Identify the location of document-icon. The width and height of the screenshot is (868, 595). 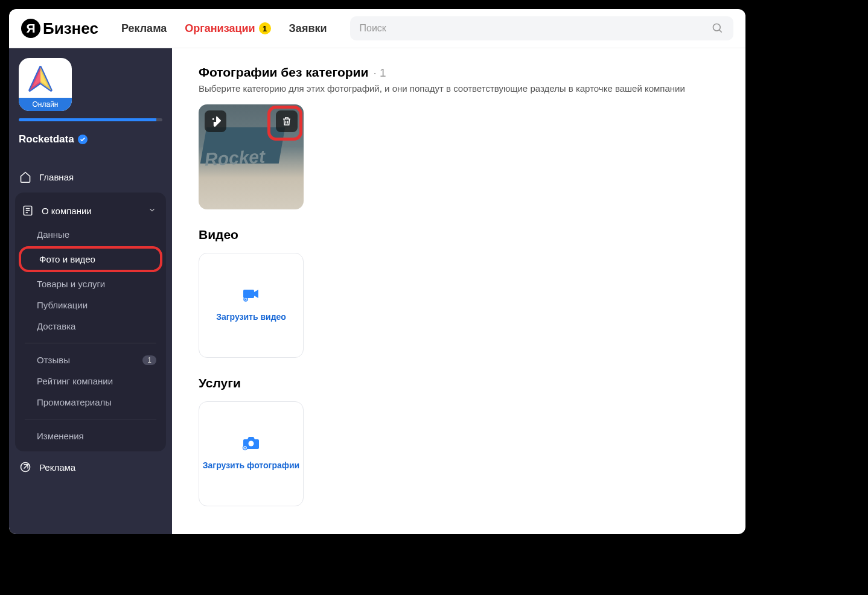
(28, 211).